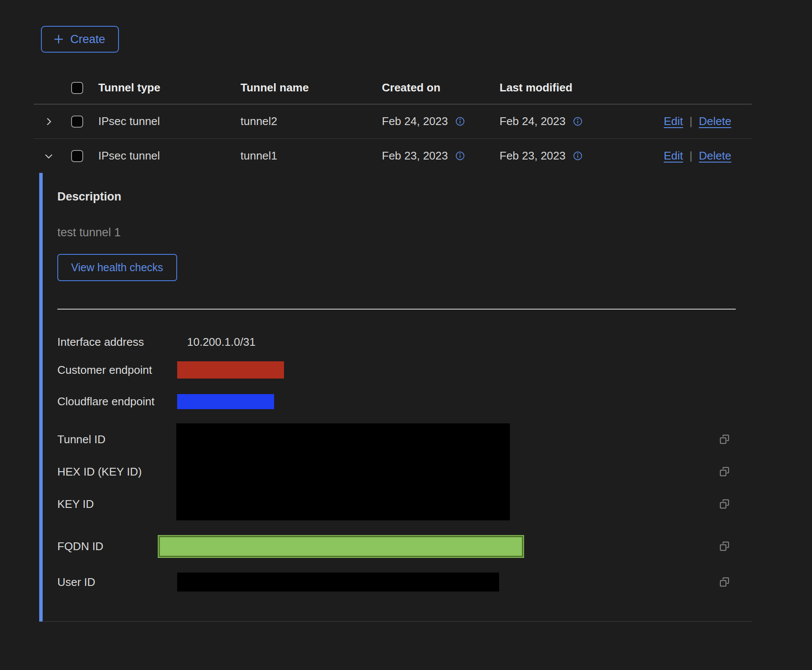  Describe the element at coordinates (405, 342) in the screenshot. I see `interface-address-row: Interface address 10.200.1.0/31` at that location.